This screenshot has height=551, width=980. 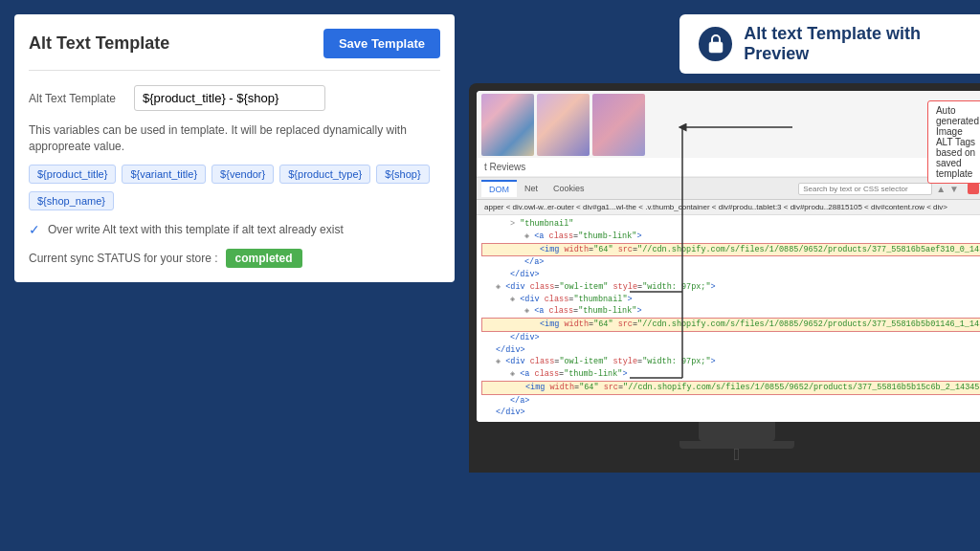 I want to click on status-badge: completed, so click(x=264, y=258).